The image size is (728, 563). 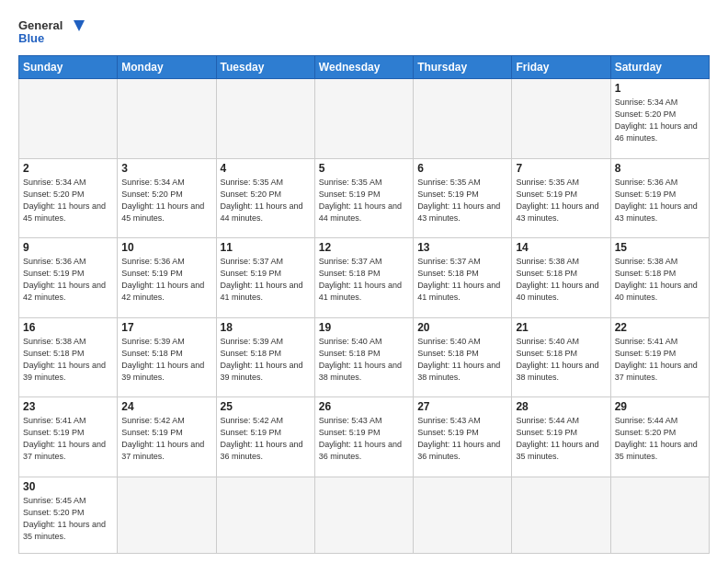 I want to click on calendar-day-cell: 30Sunrise: 5:45 AM Sunset: 5:20 PM Dayli…, so click(x=68, y=515).